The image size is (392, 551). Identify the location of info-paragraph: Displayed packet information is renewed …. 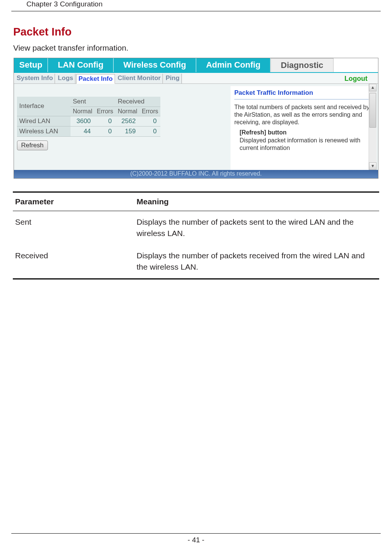
(306, 144).